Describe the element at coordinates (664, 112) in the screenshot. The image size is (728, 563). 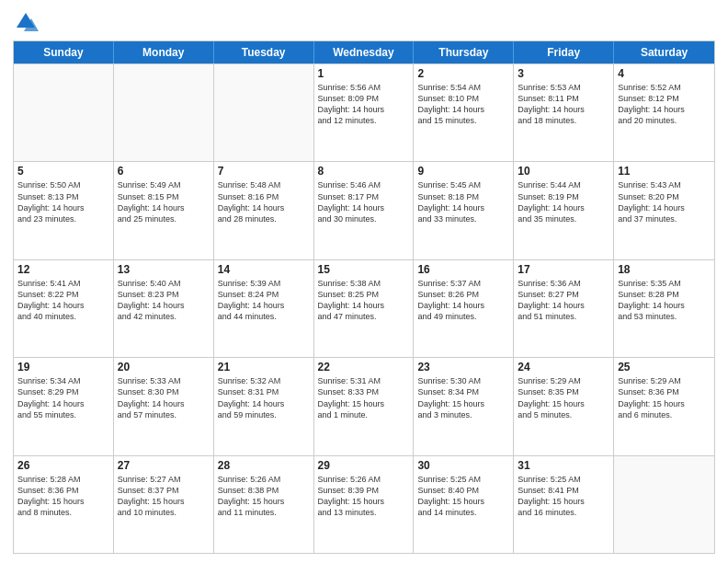
I see `cal-cell-day-4: 4Sunrise: 5:52 AMSunset: 8:12 PMDaylight…` at that location.